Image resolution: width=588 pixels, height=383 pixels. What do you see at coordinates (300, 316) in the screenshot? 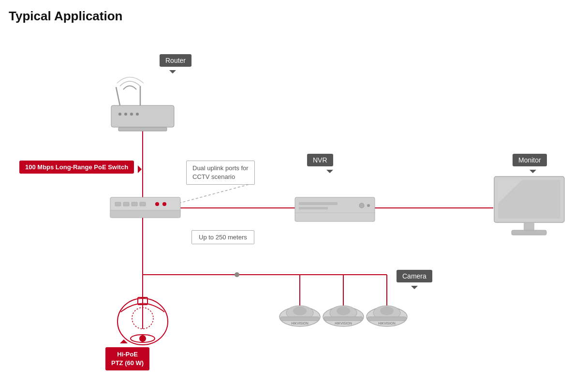
I see `dome-camera-1-icon: HIKVISION` at bounding box center [300, 316].